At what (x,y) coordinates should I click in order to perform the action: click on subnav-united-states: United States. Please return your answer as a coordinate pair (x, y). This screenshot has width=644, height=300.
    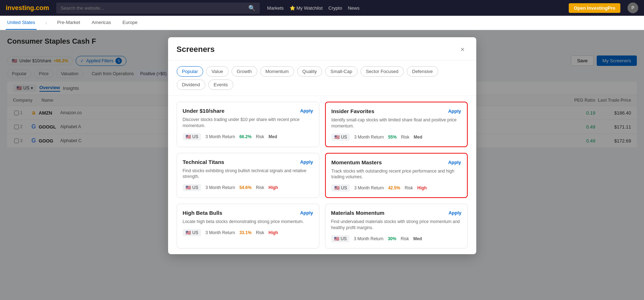
    Looking at the image, I should click on (21, 23).